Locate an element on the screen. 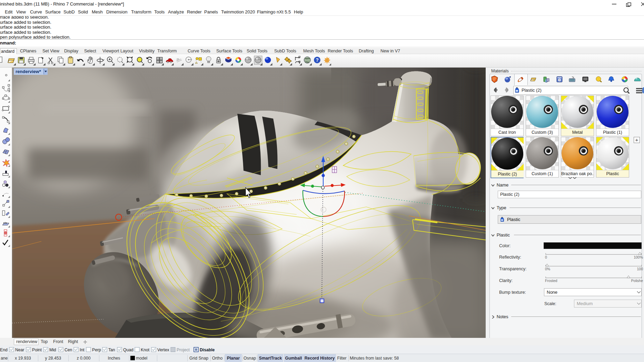 This screenshot has height=362, width=644. svg-text: Vertex is located at coordinates (164, 350).